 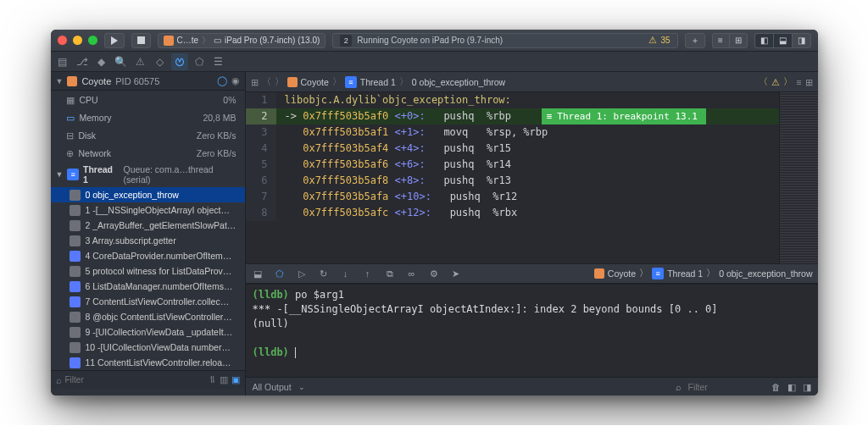 What do you see at coordinates (549, 117) in the screenshot?
I see `hamburger-icon: ≡` at bounding box center [549, 117].